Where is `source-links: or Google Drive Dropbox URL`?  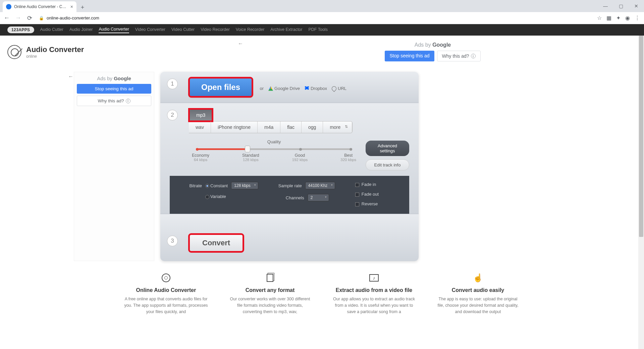 source-links: or Google Drive Dropbox URL is located at coordinates (303, 89).